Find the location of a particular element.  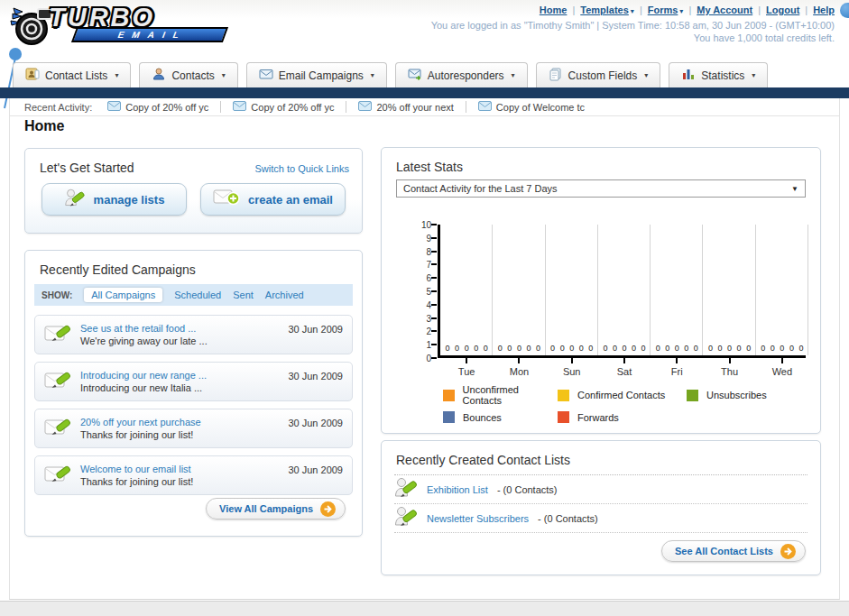

tab-statistics: Statistics▾ is located at coordinates (718, 75).